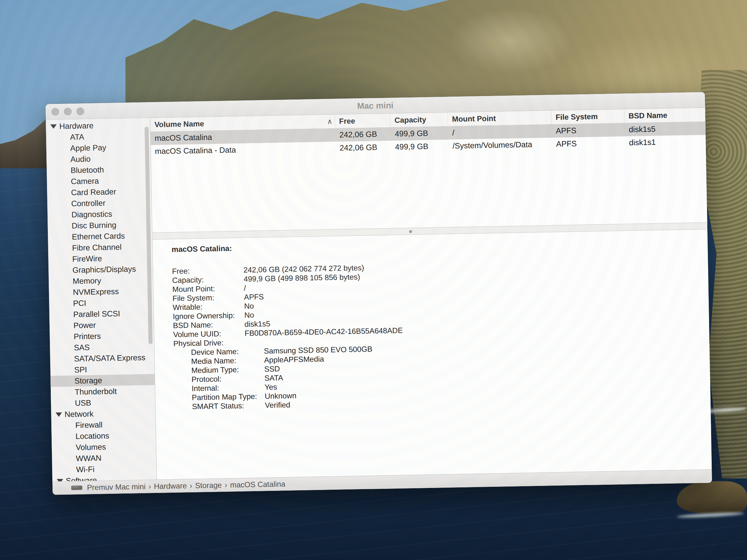 This screenshot has height=560, width=747. Describe the element at coordinates (79, 414) in the screenshot. I see `sidebar-section-label: Network` at that location.